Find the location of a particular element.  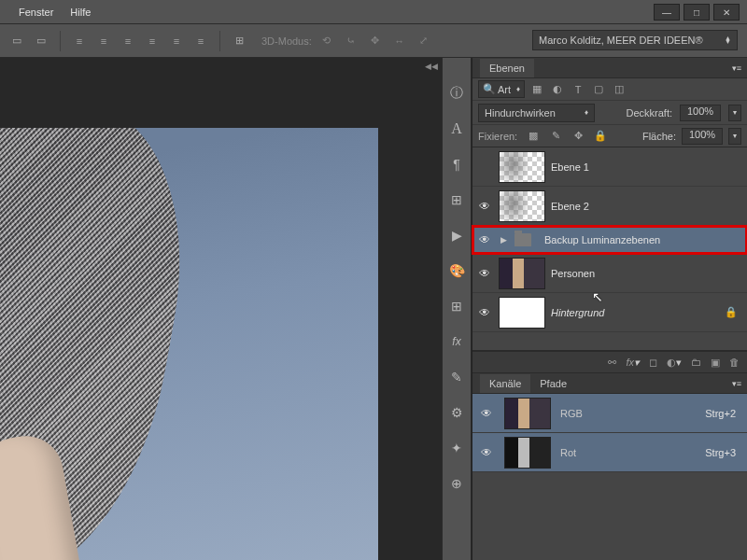

properties-icon: ⊞ is located at coordinates (457, 200).